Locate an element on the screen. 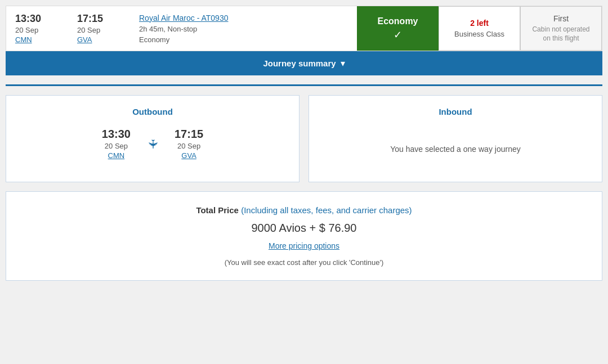 This screenshot has height=364, width=608. depart-time: 13:30 is located at coordinates (35, 19).